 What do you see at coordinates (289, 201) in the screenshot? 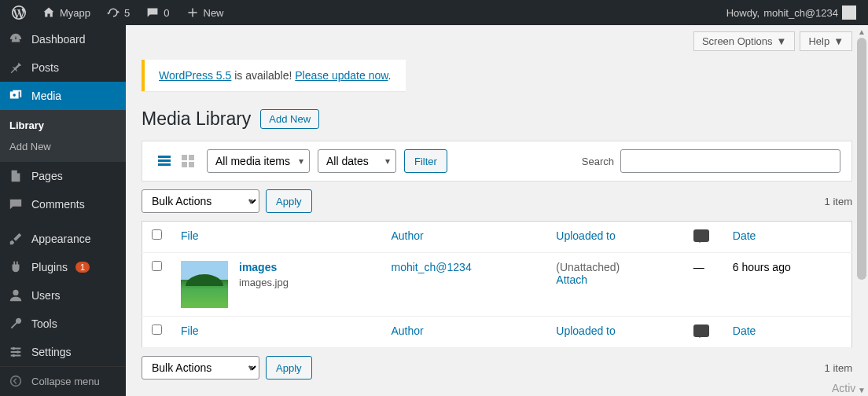
I see `apply-button: Apply` at bounding box center [289, 201].